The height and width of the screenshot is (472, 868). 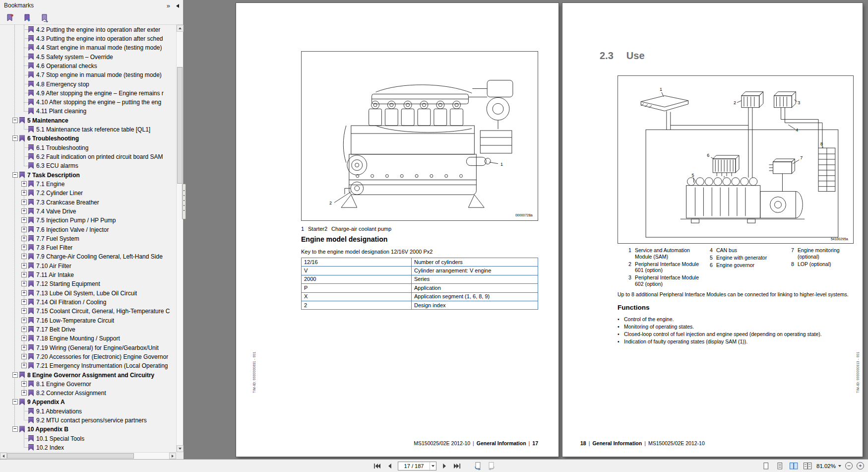 What do you see at coordinates (27, 18) in the screenshot?
I see `new-bookmark-icon` at bounding box center [27, 18].